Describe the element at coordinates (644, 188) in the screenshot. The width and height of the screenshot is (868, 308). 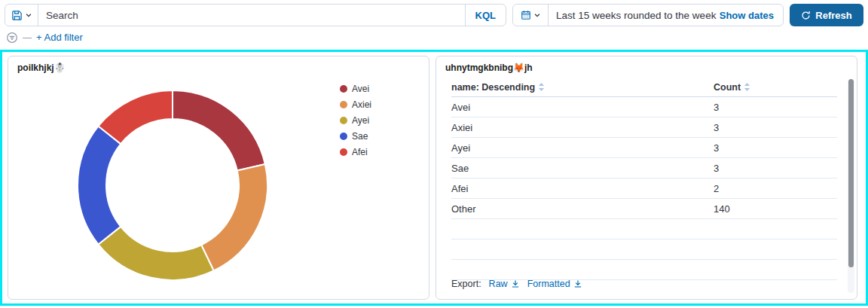
I see `table-row: Afei 2` at that location.